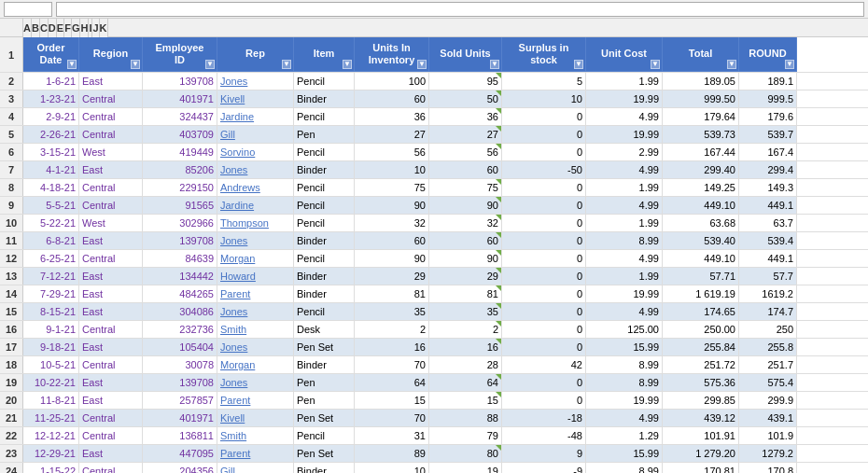  What do you see at coordinates (392, 223) in the screenshot?
I see `cell-units-inventory: 32` at bounding box center [392, 223].